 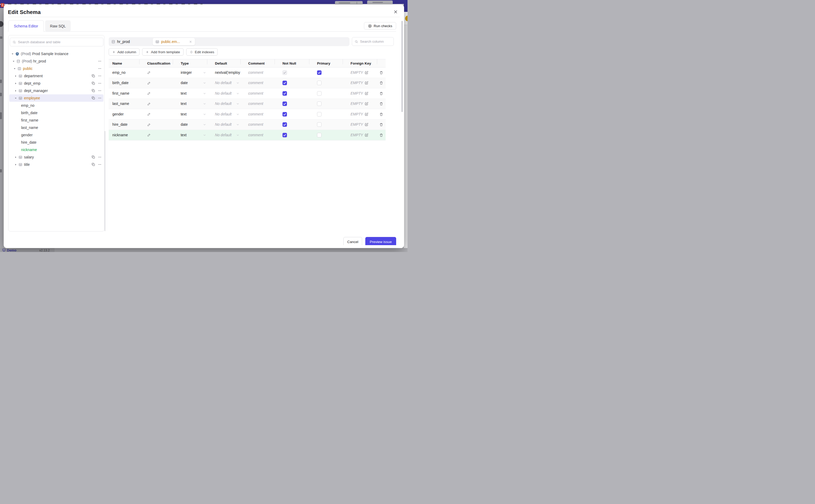 I want to click on tree-item-prod-sample-instance: (Prod)Prod Sample Instance, so click(x=56, y=54).